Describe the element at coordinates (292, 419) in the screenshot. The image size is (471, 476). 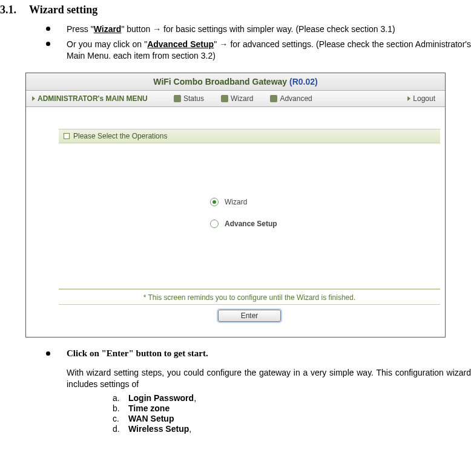
I see `list-item: c.WAN Setup` at that location.